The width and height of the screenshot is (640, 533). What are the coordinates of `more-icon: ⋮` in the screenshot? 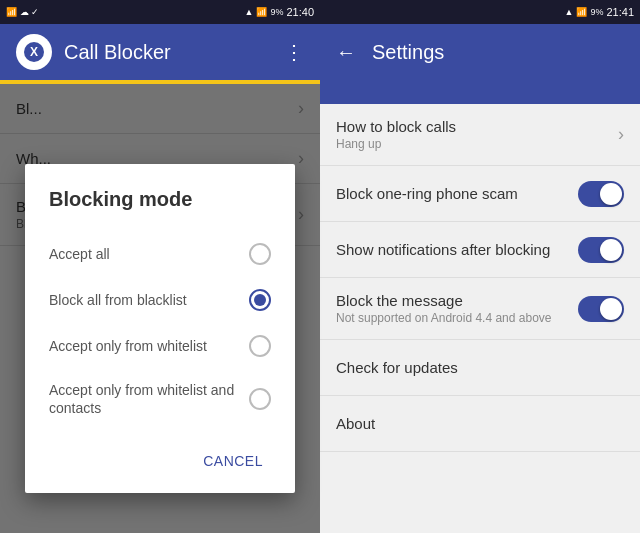 It's located at (294, 52).